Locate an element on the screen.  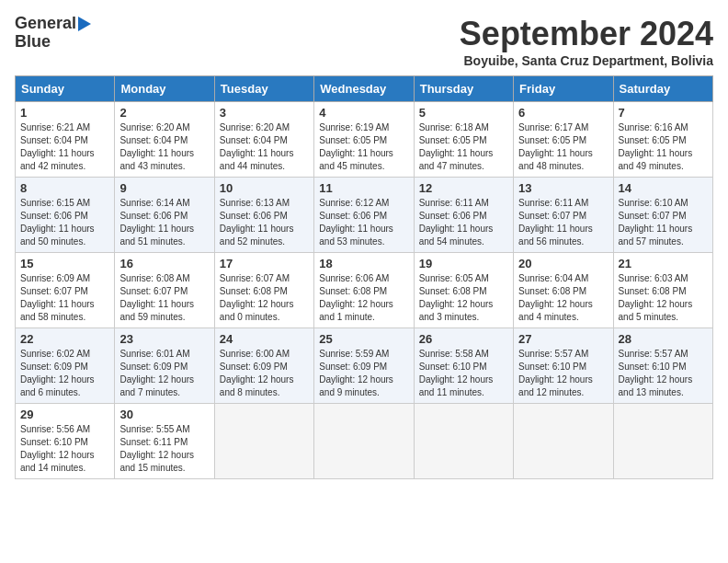
day-cell-23: 23 Sunrise: 6:01 AMSunset: 6:09 PMDaylig… is located at coordinates (165, 366).